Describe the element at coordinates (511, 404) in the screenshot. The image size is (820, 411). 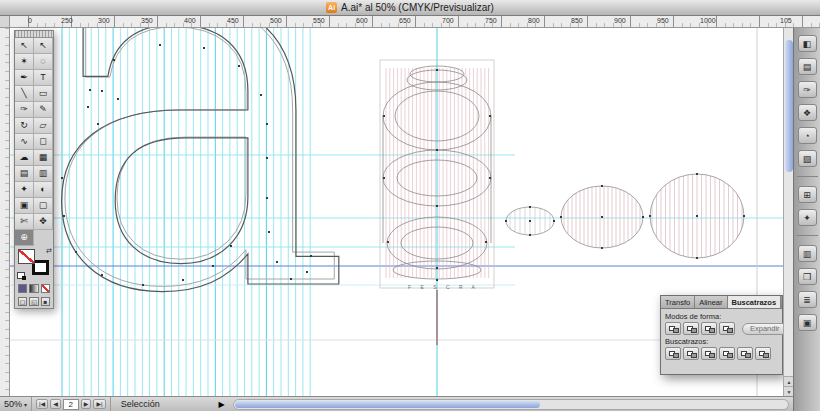
I see `horizontal-scrollbar` at that location.